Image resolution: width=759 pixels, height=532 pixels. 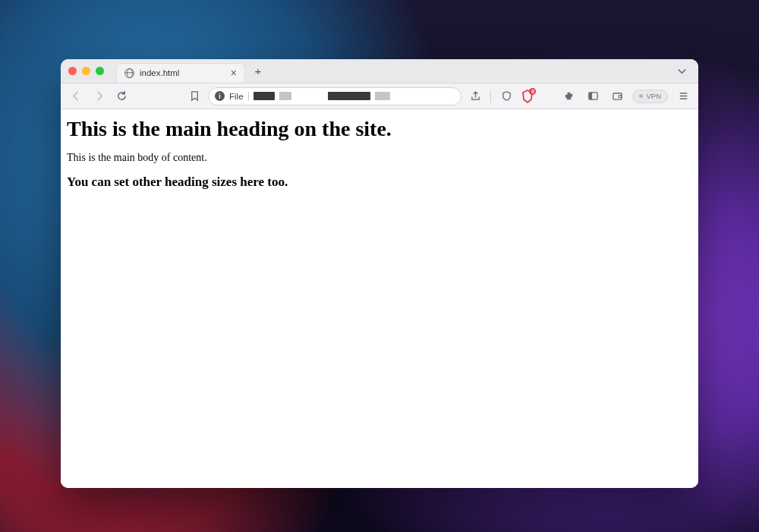 I want to click on tab-index-html: index.html ×, so click(x=181, y=73).